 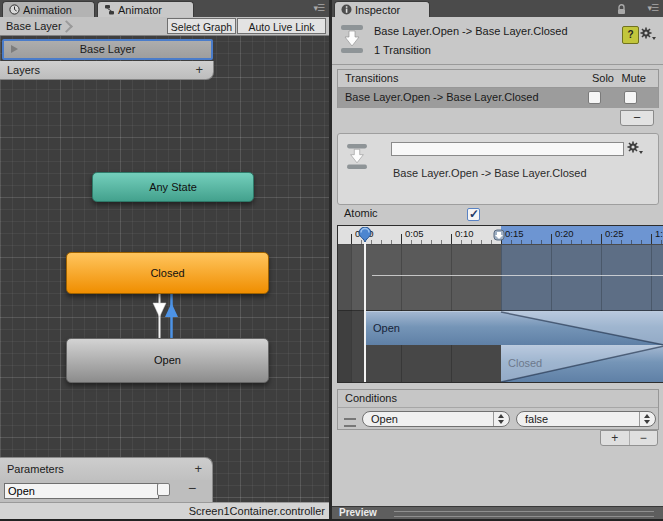 I want to click on timeline-left-gutter, so click(x=345, y=314).